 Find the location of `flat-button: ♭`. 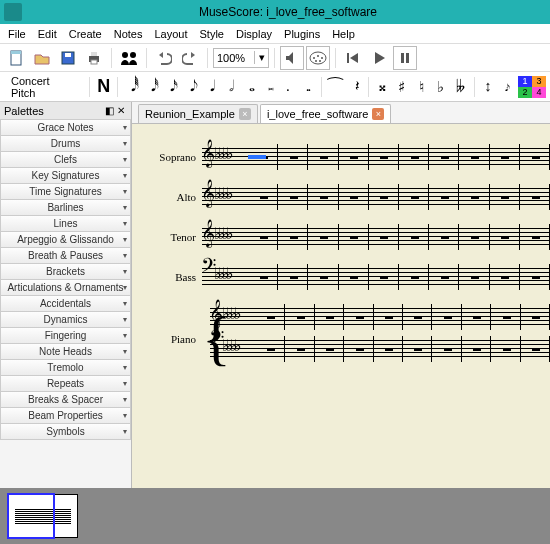

flat-button: ♭ is located at coordinates (442, 87).